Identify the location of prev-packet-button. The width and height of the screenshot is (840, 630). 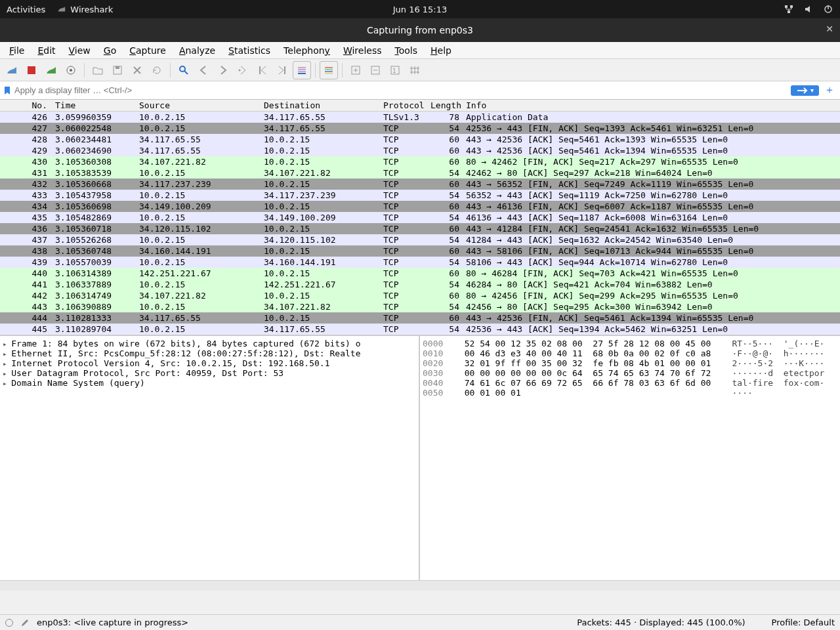
(203, 70).